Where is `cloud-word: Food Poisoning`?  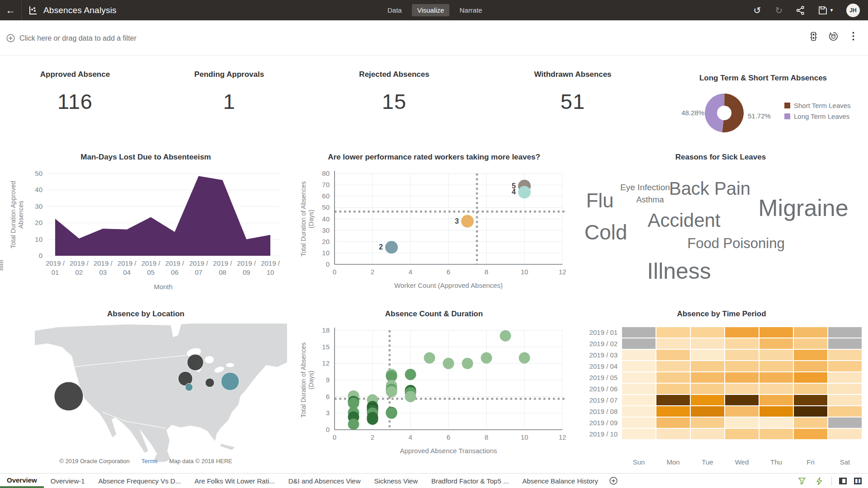
cloud-word: Food Poisoning is located at coordinates (736, 244).